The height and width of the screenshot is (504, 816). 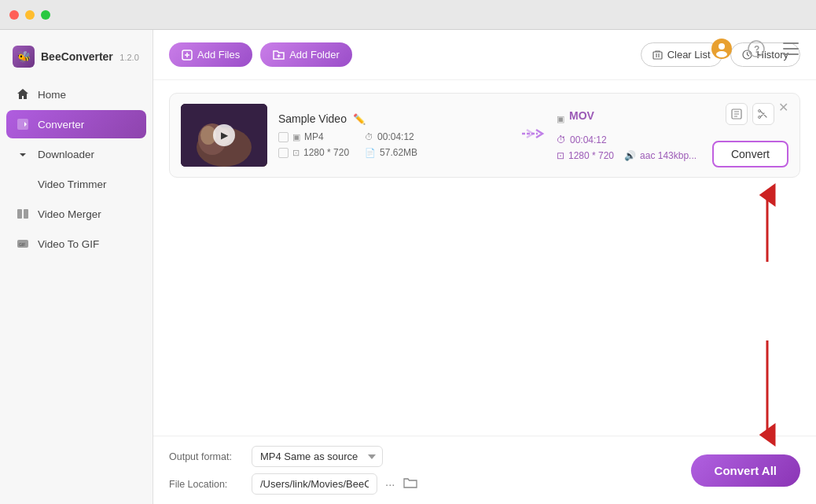 What do you see at coordinates (224, 135) in the screenshot?
I see `play-button: ▶` at bounding box center [224, 135].